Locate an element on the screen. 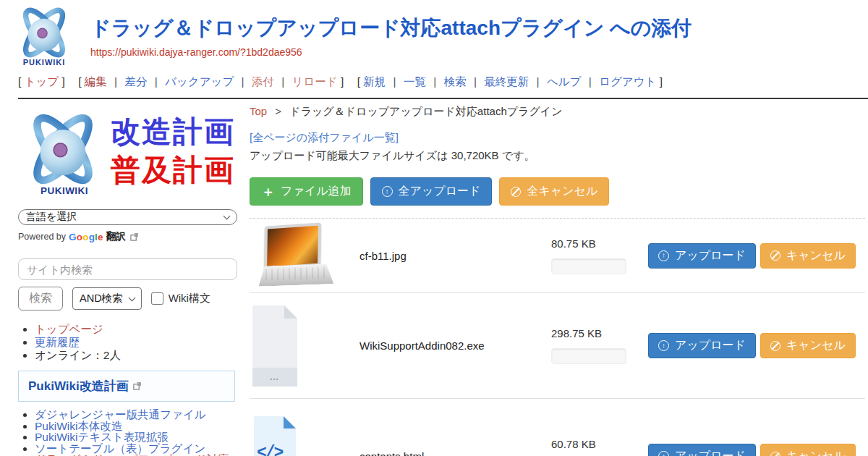 The height and width of the screenshot is (456, 868). nav-list: 一覧 is located at coordinates (415, 81).